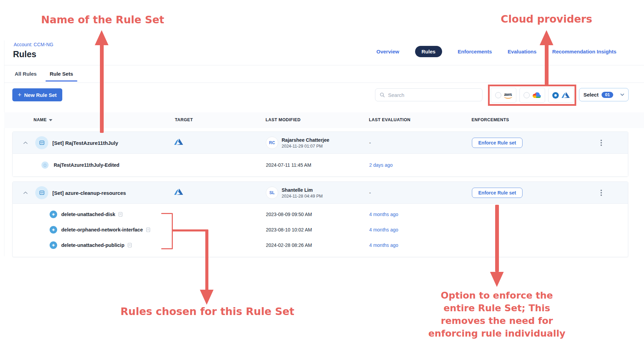 This screenshot has height=352, width=644. I want to click on select-label: Select, so click(591, 95).